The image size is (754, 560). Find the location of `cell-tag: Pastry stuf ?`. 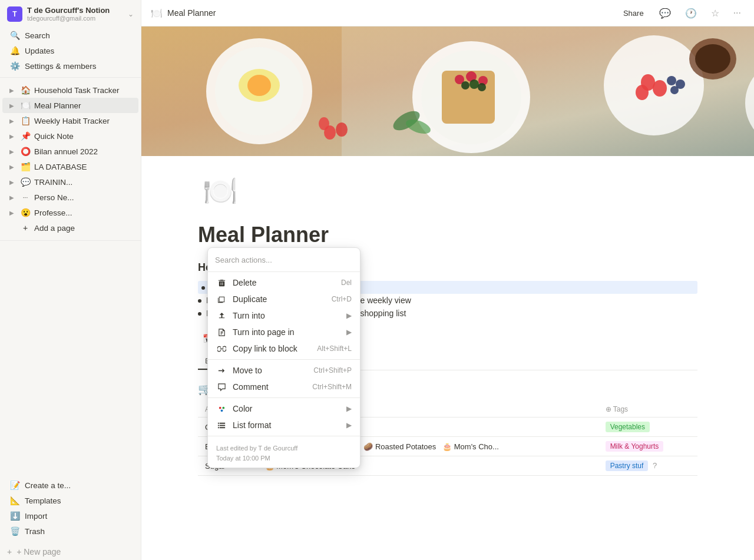

cell-tag: Pastry stuf ? is located at coordinates (648, 466).